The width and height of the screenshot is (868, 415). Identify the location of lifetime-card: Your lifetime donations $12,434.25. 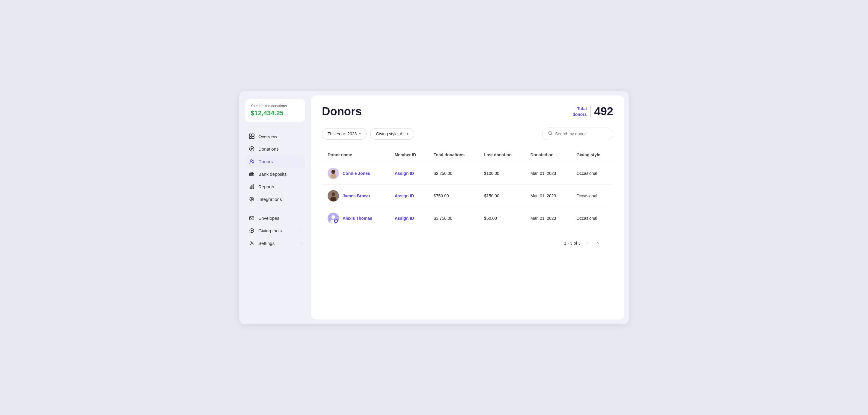
(275, 110).